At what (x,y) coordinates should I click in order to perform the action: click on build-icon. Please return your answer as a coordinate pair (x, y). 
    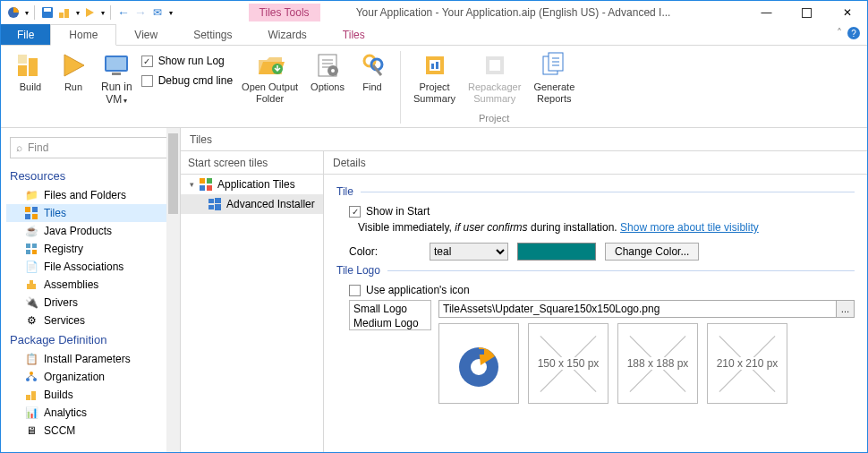
    Looking at the image, I should click on (64, 13).